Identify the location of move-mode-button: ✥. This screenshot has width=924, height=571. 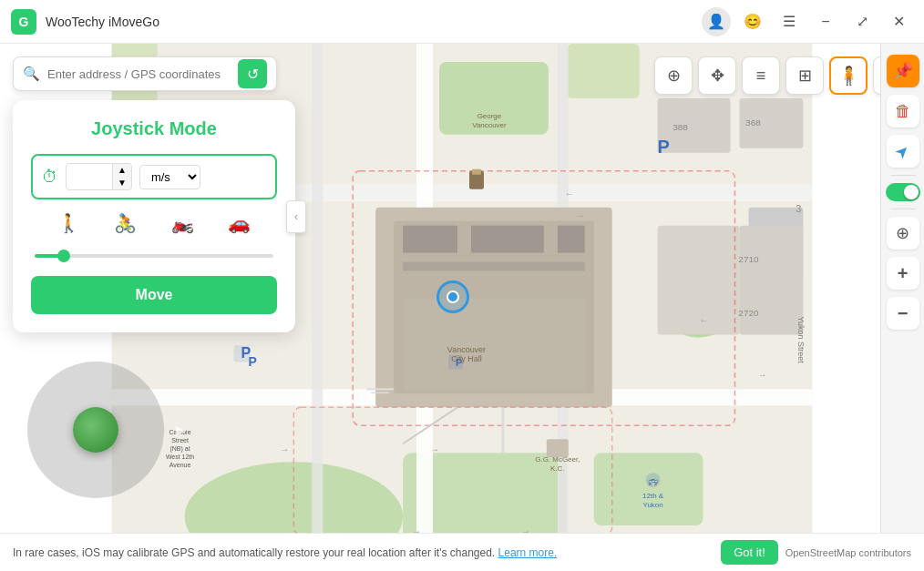
(717, 76).